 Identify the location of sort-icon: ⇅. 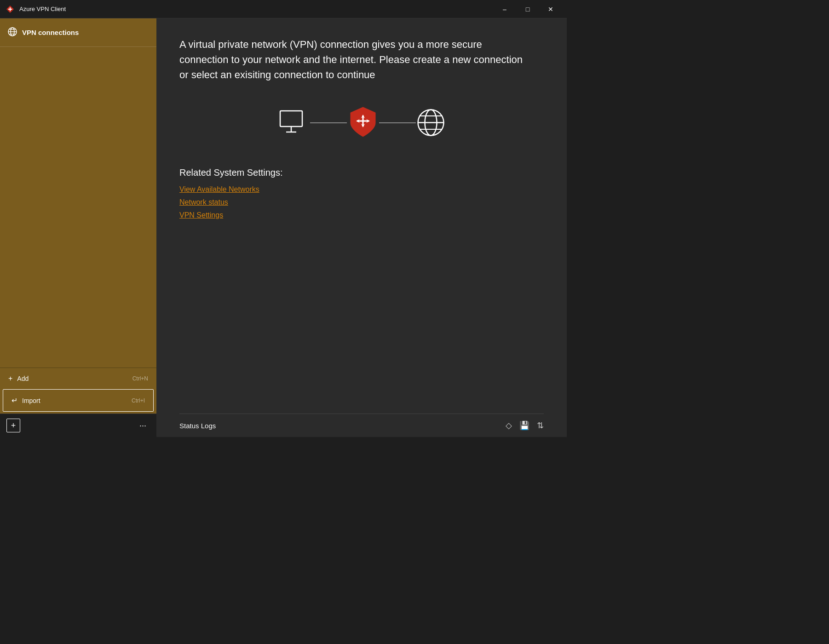
(540, 426).